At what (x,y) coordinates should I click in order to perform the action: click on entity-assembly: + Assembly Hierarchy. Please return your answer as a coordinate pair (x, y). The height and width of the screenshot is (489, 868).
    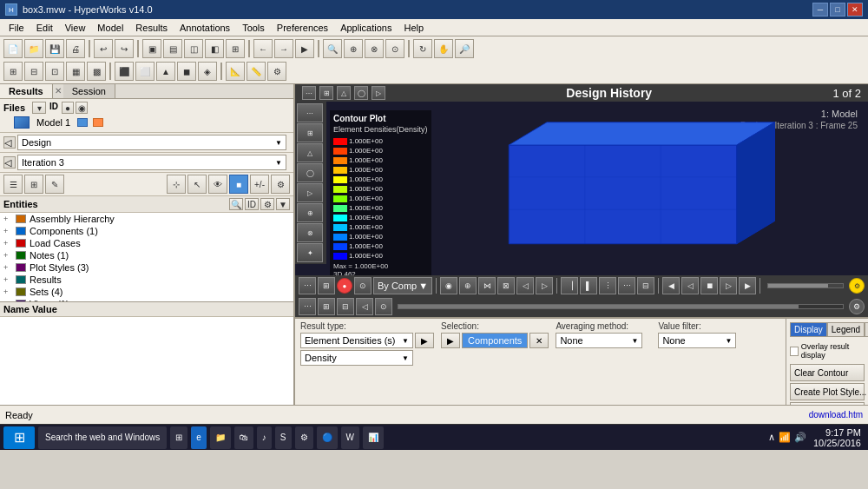
    Looking at the image, I should click on (147, 219).